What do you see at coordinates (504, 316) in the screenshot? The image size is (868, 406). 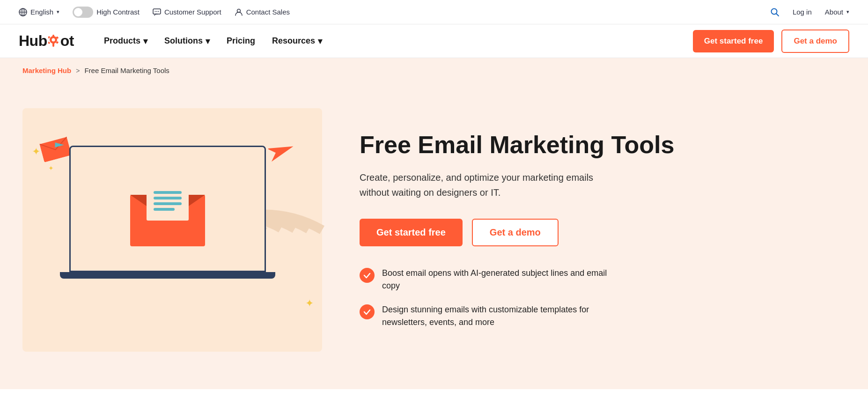 I see `feature-text-2: Design stunning emails with customizable…` at bounding box center [504, 316].